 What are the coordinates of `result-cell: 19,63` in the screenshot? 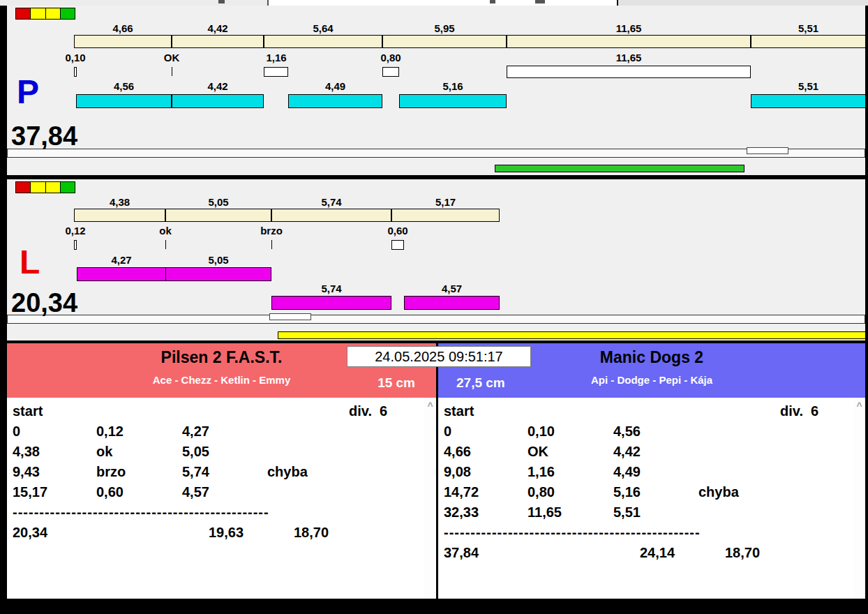 It's located at (226, 533).